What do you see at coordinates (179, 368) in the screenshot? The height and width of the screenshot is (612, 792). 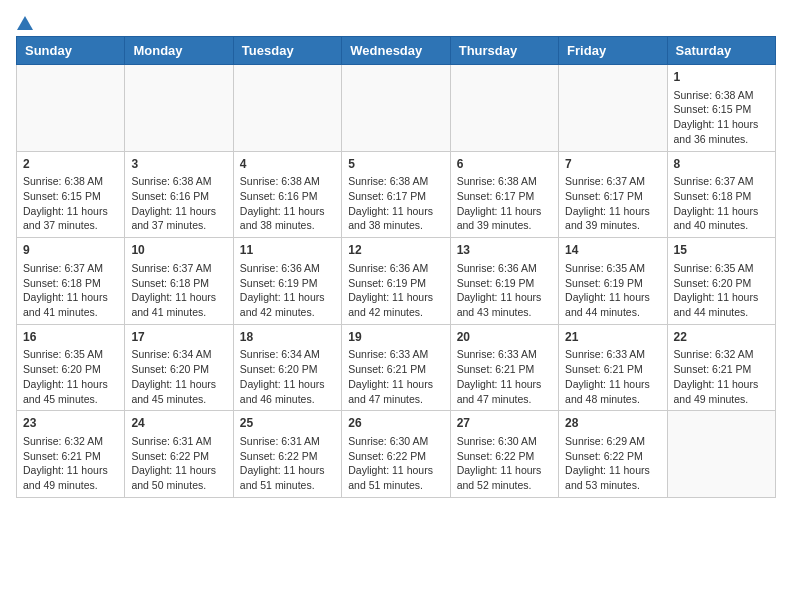 I see `calendar-cell: 17Sunrise: 6:34 AMSunset: 6:20 PMDayligh…` at bounding box center [179, 368].